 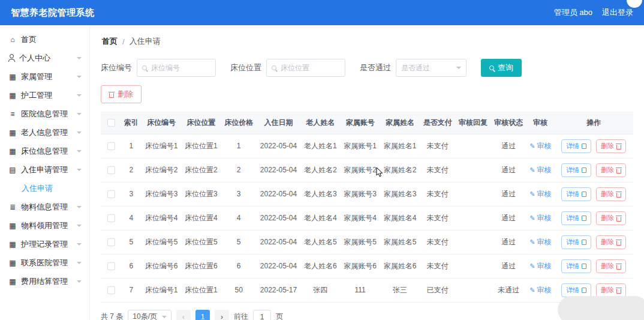 What do you see at coordinates (239, 170) in the screenshot?
I see `cell-price: 2` at bounding box center [239, 170].